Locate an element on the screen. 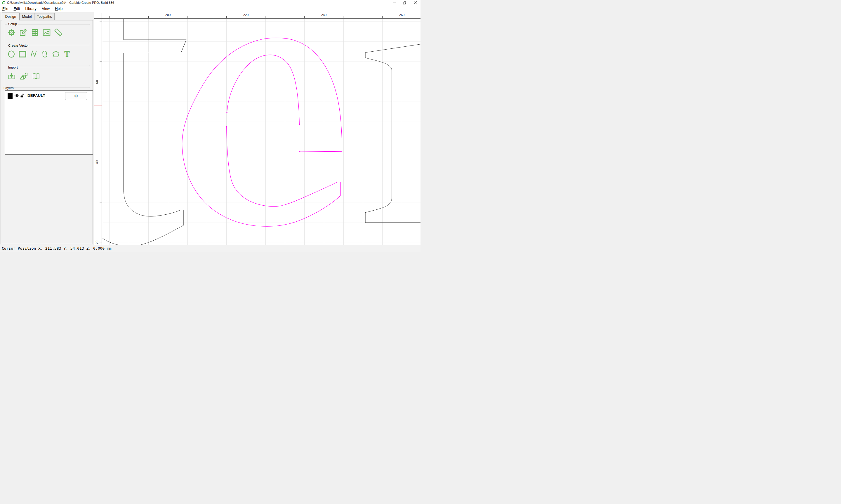  create-polyline-button is located at coordinates (34, 54).